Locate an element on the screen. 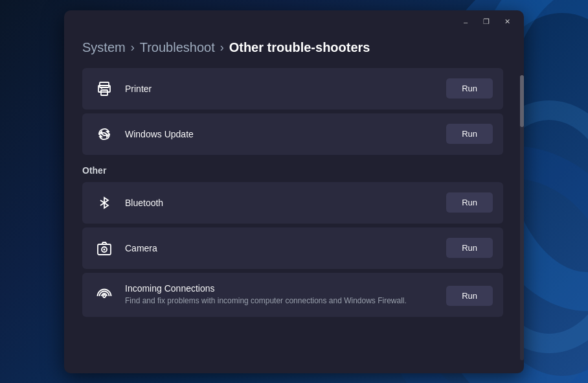  bluetooth-item-text: Bluetooth is located at coordinates (280, 203).